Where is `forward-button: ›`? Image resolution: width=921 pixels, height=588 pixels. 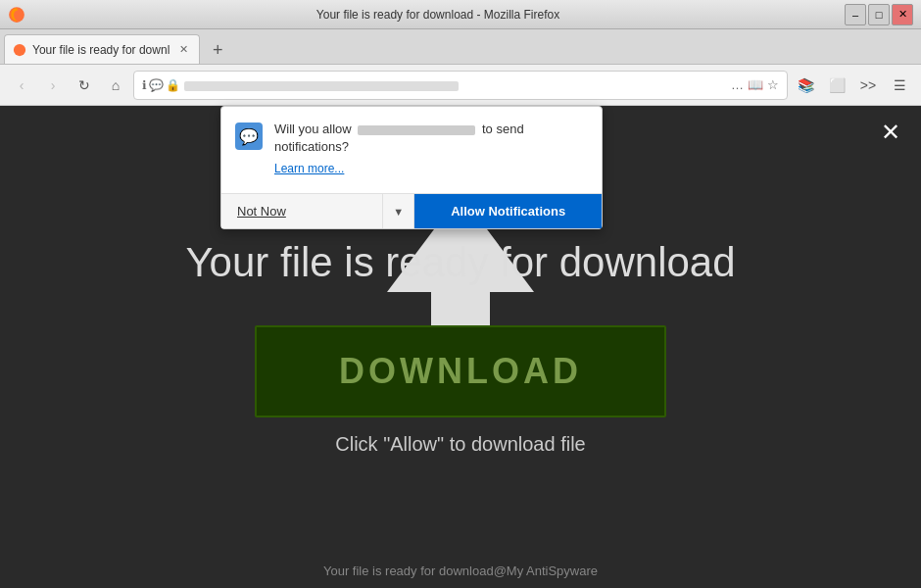
forward-button: › is located at coordinates (53, 85).